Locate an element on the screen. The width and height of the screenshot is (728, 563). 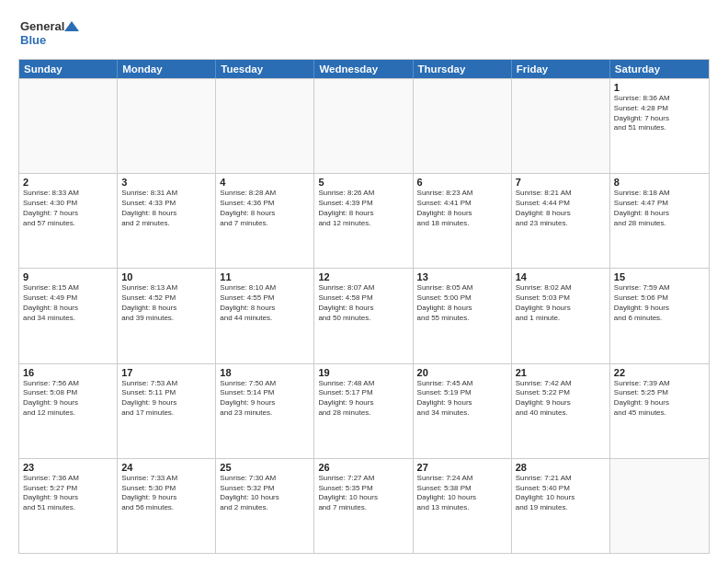
calendar-cell-r4-c6 is located at coordinates (660, 506).